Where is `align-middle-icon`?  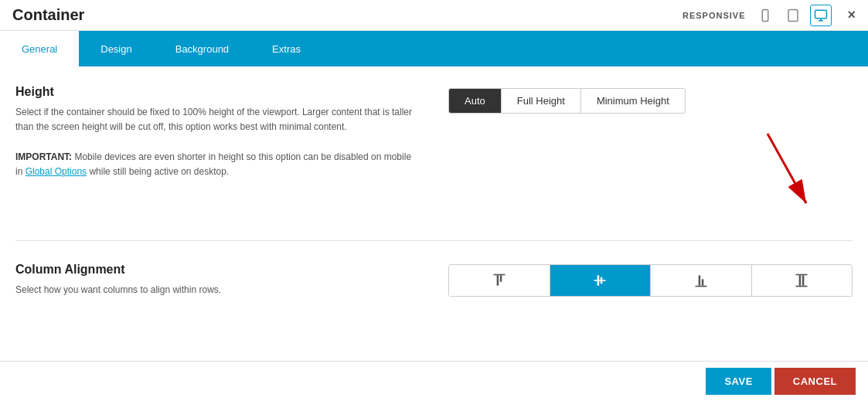 align-middle-icon is located at coordinates (600, 280).